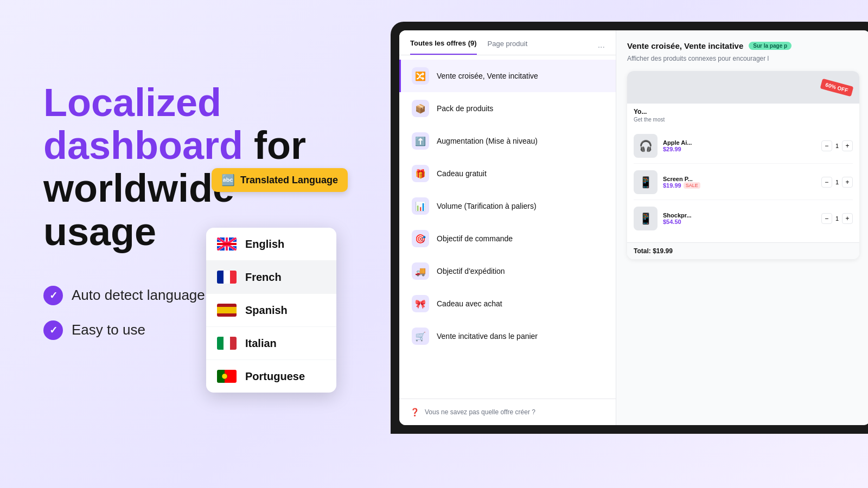 This screenshot has height=488, width=868. I want to click on product-price: $54.50, so click(739, 222).